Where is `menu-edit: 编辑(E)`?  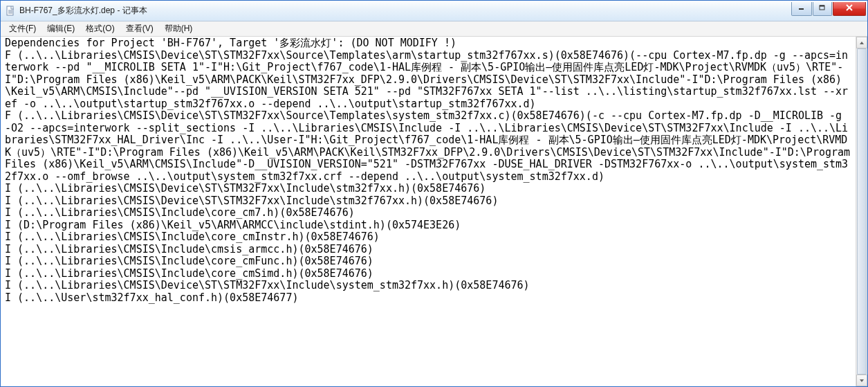
menu-edit: 编辑(E) is located at coordinates (61, 29).